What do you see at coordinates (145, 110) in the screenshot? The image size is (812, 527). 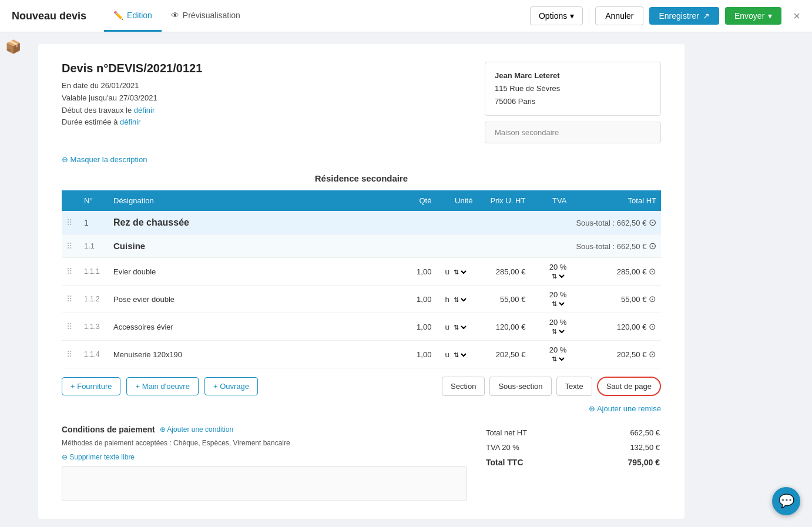 I see `debut-travaux-link: définir` at bounding box center [145, 110].